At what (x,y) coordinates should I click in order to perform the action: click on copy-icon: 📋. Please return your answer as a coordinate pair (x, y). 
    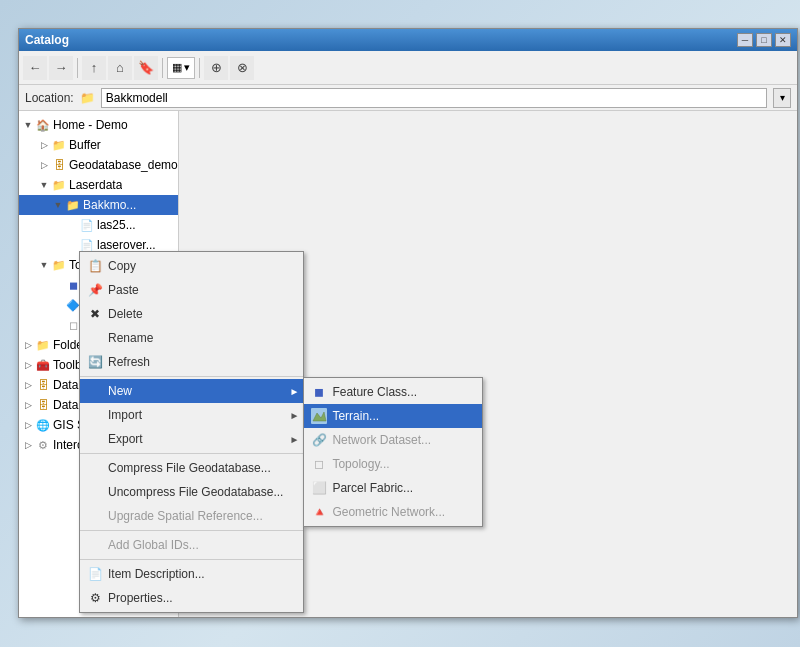
    Looking at the image, I should click on (95, 266).